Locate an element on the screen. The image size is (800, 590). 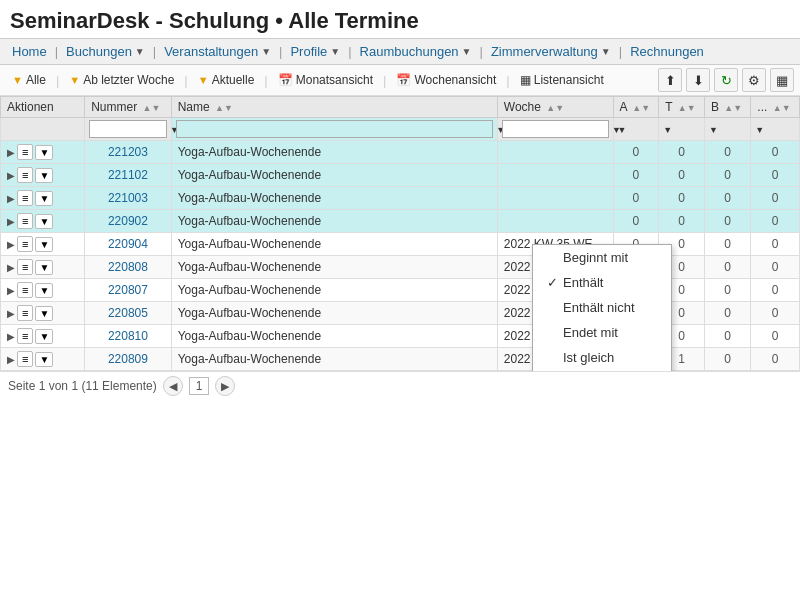
col-header-b: B ▲▼ is located at coordinates (727, 108).